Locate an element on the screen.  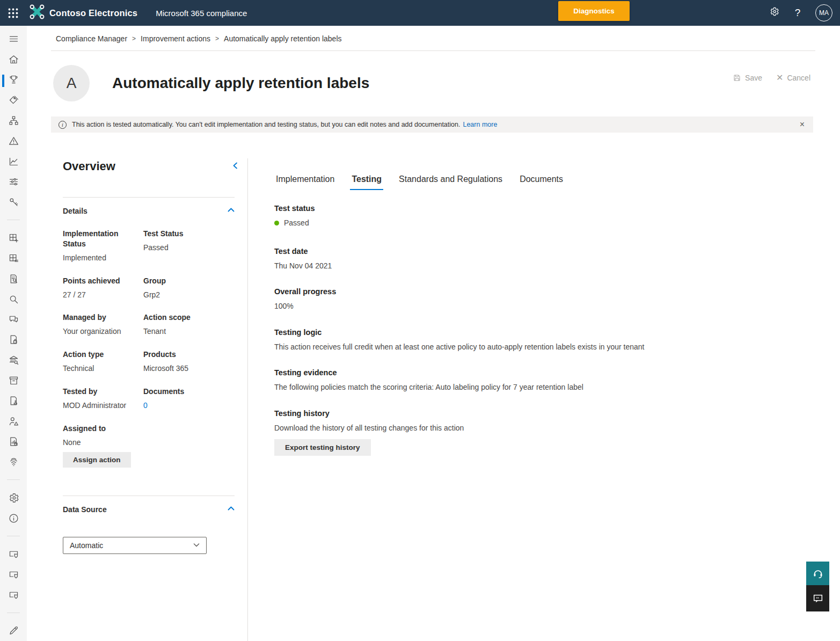
bank-search-icon is located at coordinates (13, 360).